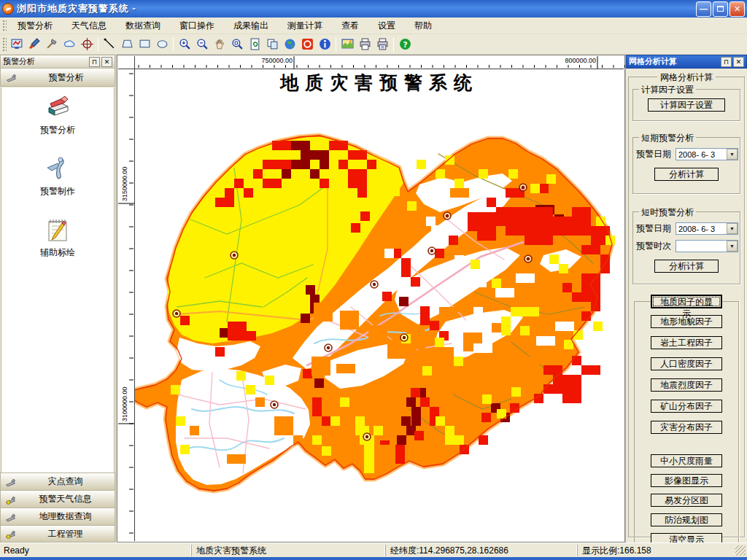  Describe the element at coordinates (686, 500) in the screenshot. I see `susceptibility-map-button: 易发分区图` at that location.